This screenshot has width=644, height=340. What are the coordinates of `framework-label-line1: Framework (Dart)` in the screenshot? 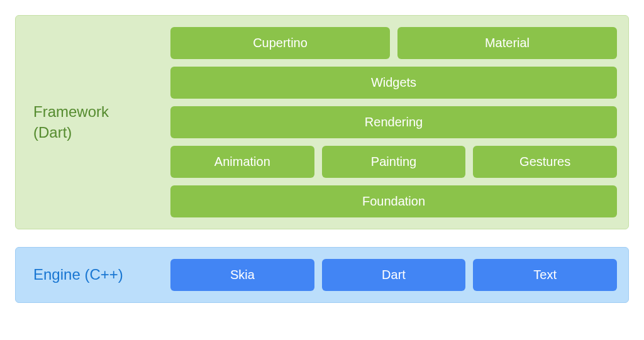 It's located at (71, 122).